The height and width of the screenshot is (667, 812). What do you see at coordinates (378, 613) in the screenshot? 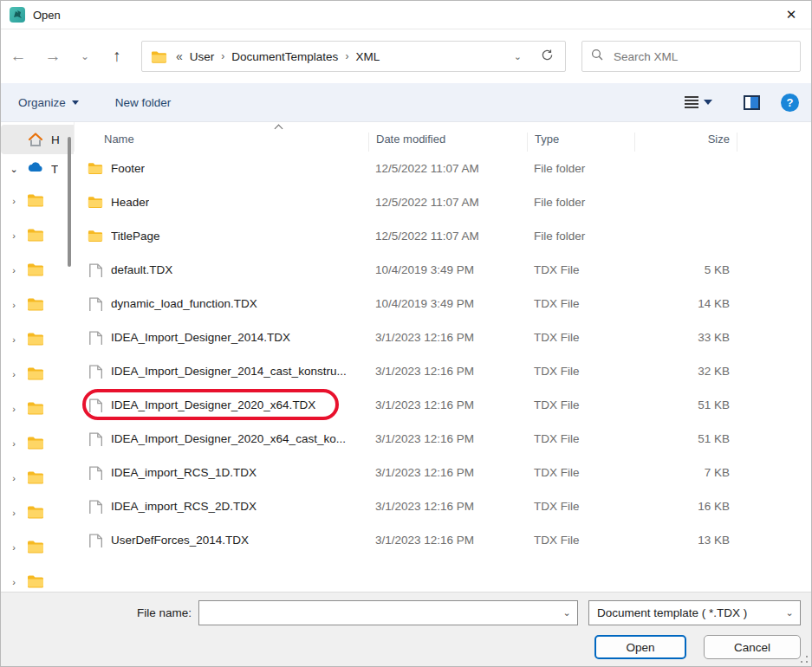
I see `file-name-input` at bounding box center [378, 613].